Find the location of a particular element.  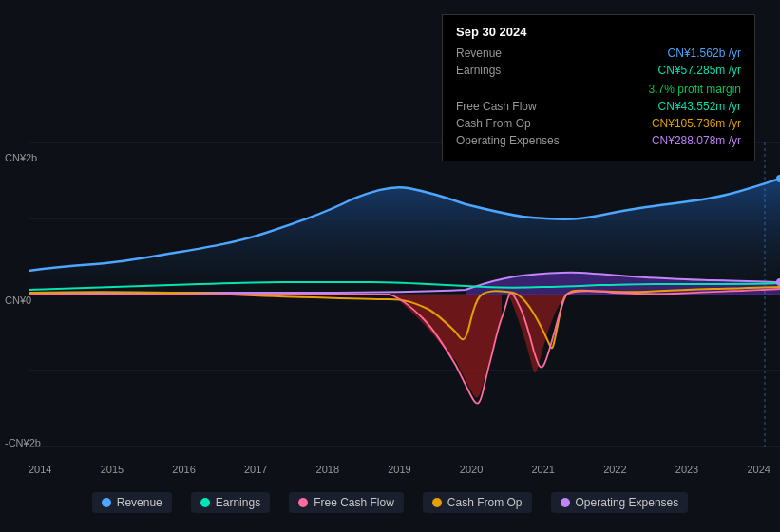

tooltip-fcf-value: CN¥43.552m /yr is located at coordinates (699, 106).